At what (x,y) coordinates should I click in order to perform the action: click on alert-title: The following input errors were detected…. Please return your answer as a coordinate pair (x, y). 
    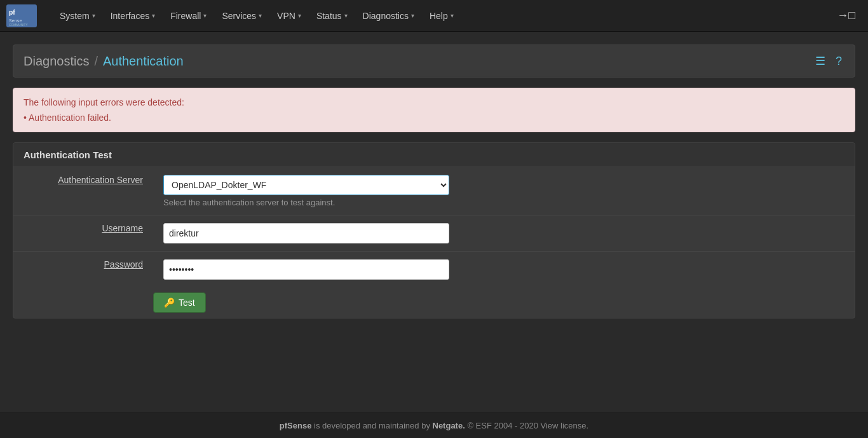
    Looking at the image, I should click on (434, 102).